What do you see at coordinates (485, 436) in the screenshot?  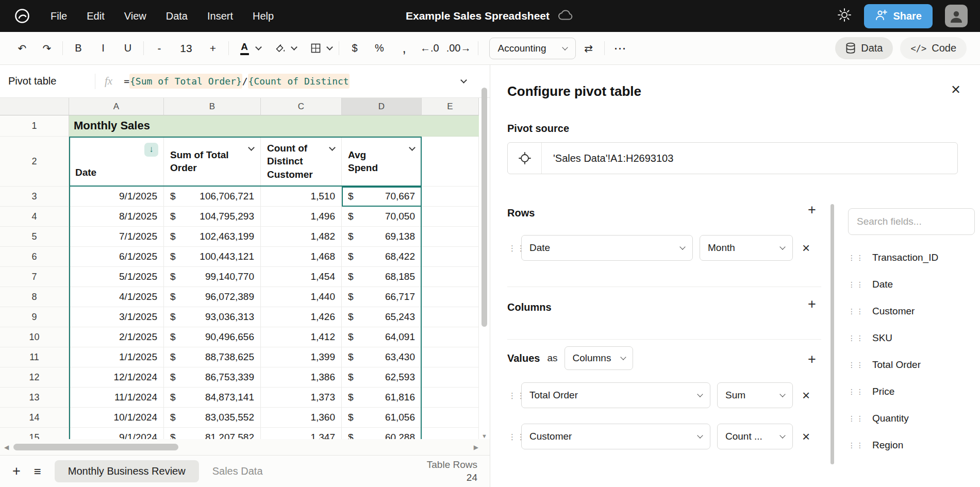 I see `scroll-down-icon: ▼` at bounding box center [485, 436].